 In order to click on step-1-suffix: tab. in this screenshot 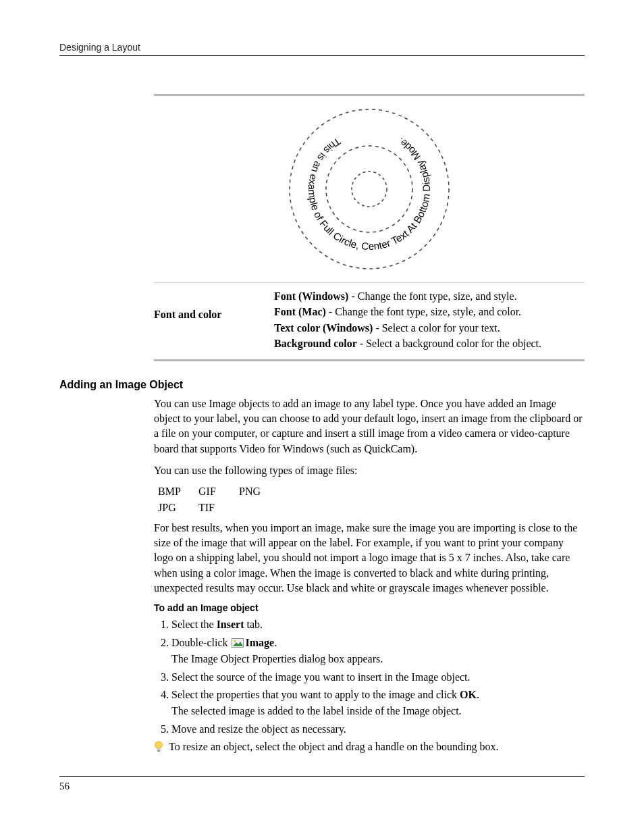, I will do `click(254, 624)`.